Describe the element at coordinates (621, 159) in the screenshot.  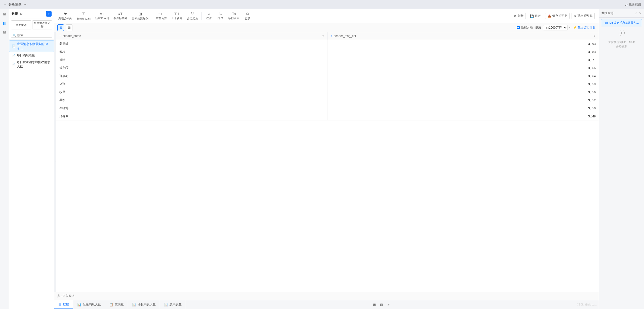
I see `right-panel: 数据来源 ⤢ ✕ DB DB 发送消息条数最多的… + 支持快捷键Ctrl、Sh…` at that location.